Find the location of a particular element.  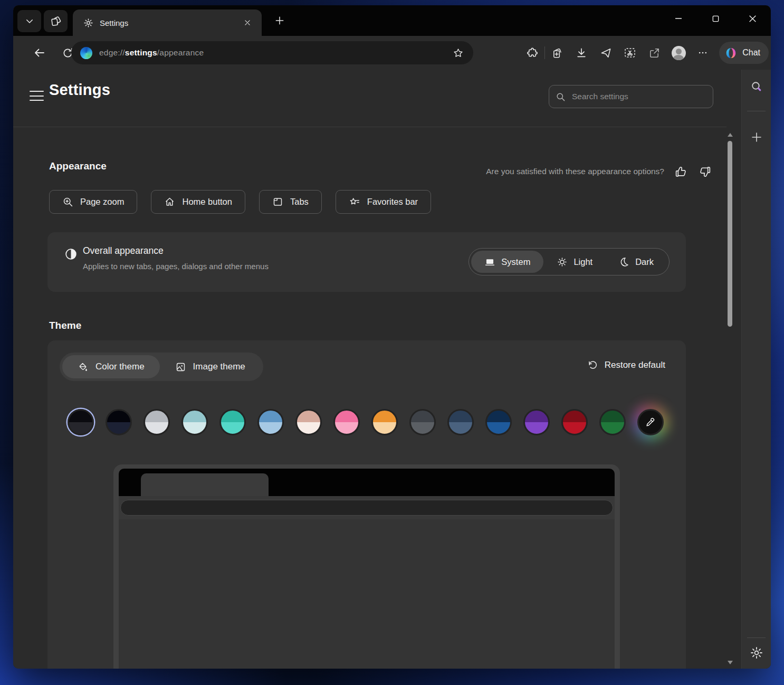

paint-bucket-icon is located at coordinates (83, 367).